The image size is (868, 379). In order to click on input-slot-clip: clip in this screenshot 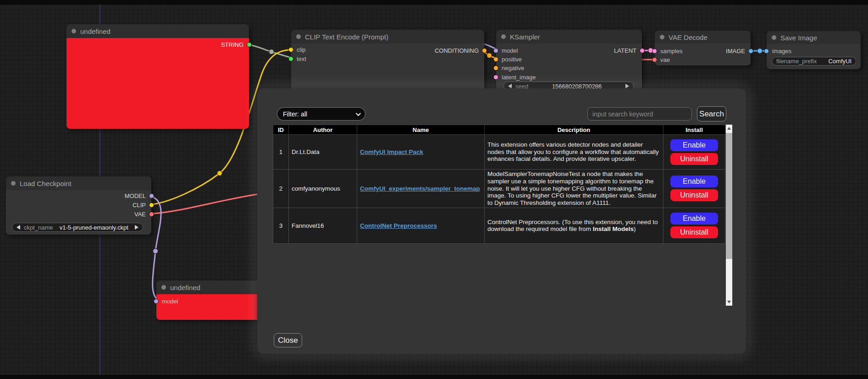, I will do `click(297, 49)`.